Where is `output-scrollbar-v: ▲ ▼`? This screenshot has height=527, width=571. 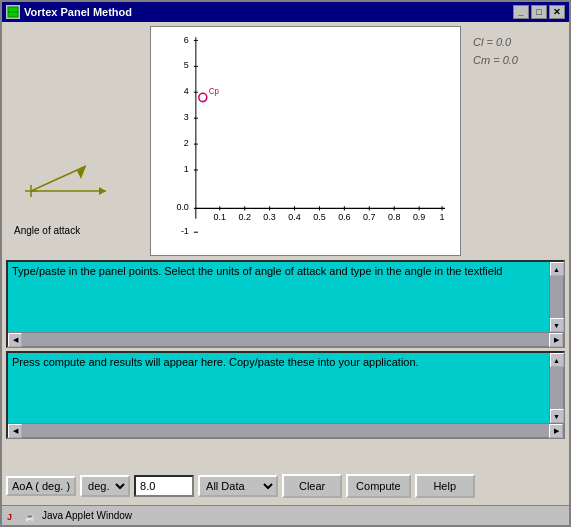
output-scrollbar-v: ▲ ▼ is located at coordinates (556, 388).